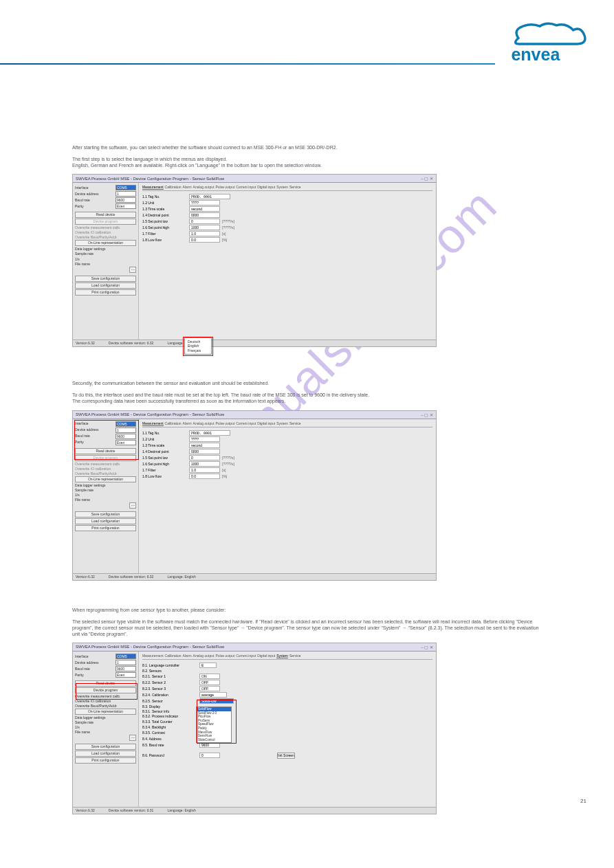 This screenshot has height=868, width=614. What do you see at coordinates (210, 676) in the screenshot?
I see `sensor1-select: ON` at bounding box center [210, 676].